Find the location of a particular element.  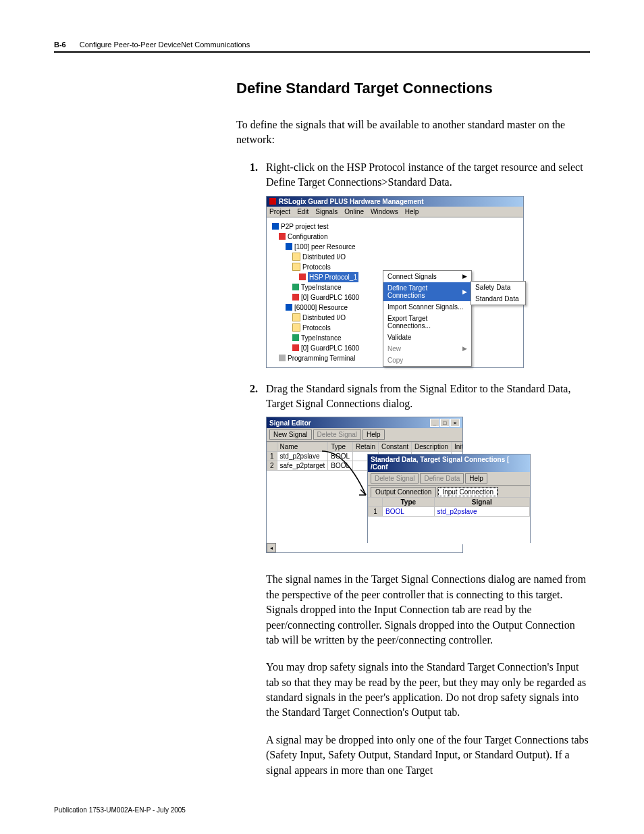

tree-guardplc-0: [0] GuardPLC 1600 is located at coordinates (330, 297).